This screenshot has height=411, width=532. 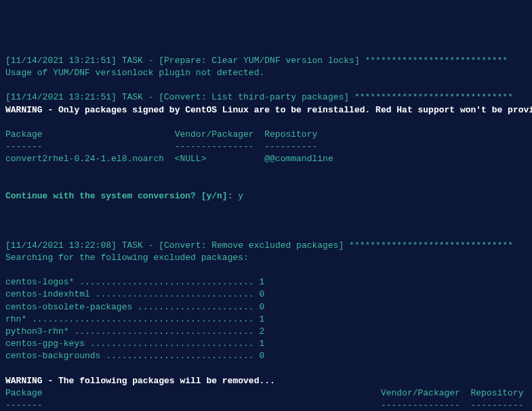 What do you see at coordinates (266, 344) in the screenshot?
I see `excluded-item: centos-gpg-keys ........................…` at bounding box center [266, 344].